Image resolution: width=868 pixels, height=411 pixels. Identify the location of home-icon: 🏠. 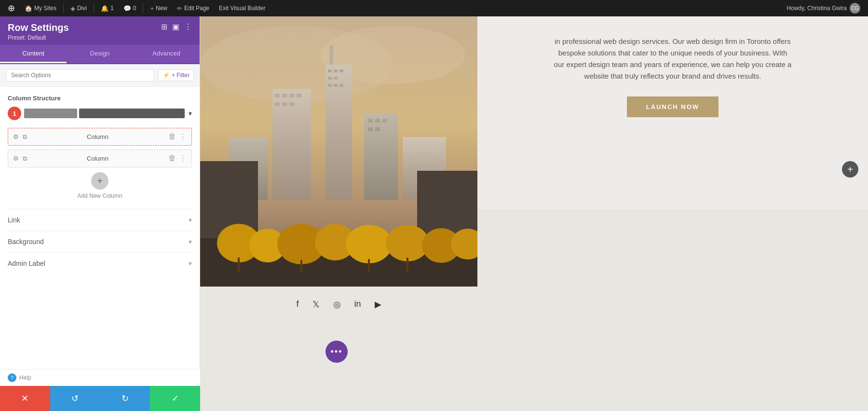
(28, 9).